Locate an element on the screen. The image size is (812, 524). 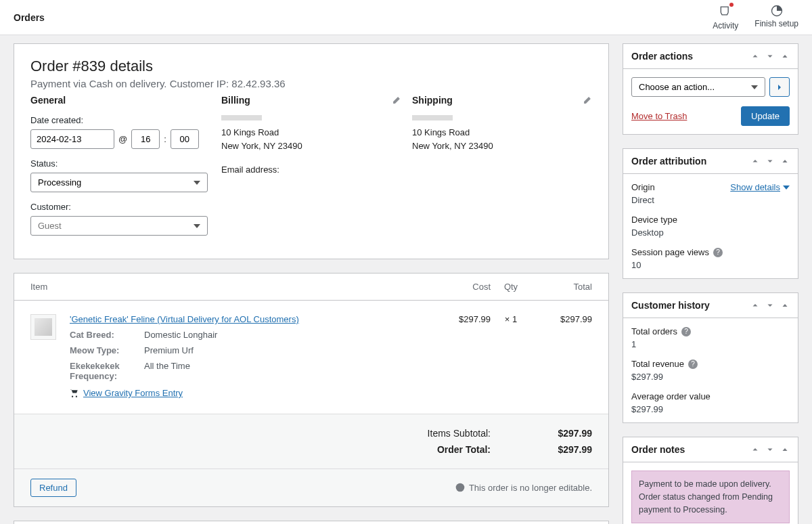
minute-input is located at coordinates (185, 139).